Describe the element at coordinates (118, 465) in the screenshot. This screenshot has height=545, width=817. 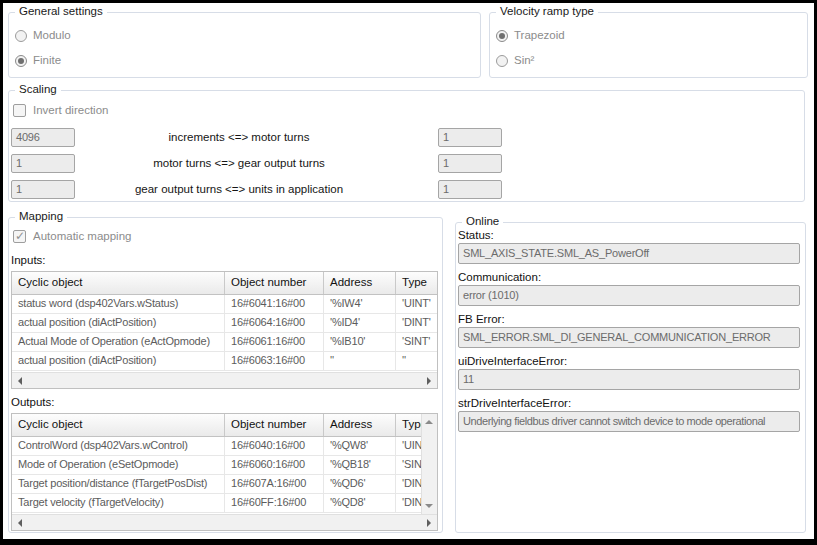
I see `cell-cyclic-object: Mode of Operation (eSetOpmode)` at that location.